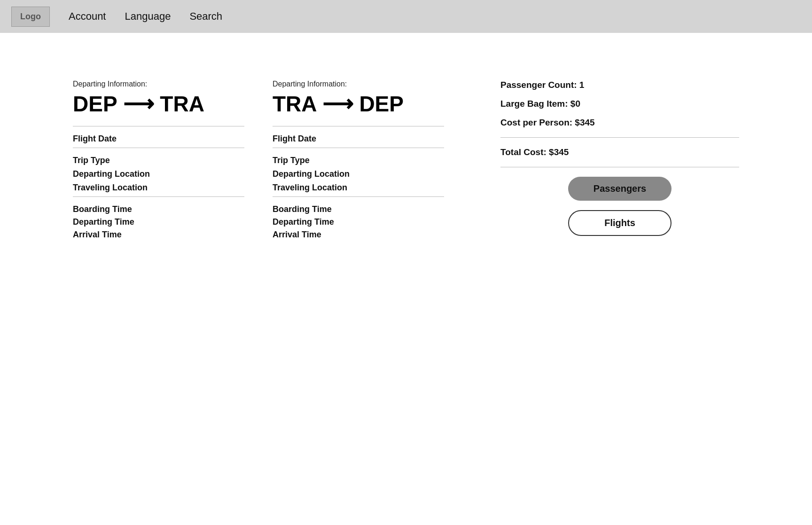 The image size is (812, 525). I want to click on flight2-time-group: Boarding Time Departing Time Arrival Tim…, so click(358, 222).